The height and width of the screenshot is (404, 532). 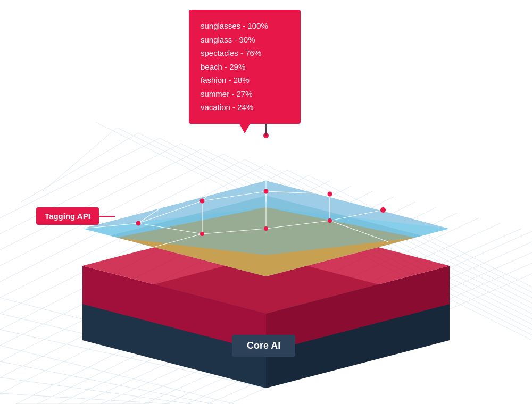 I want to click on tag-line-1: sunglasses - 100%, so click(x=245, y=26).